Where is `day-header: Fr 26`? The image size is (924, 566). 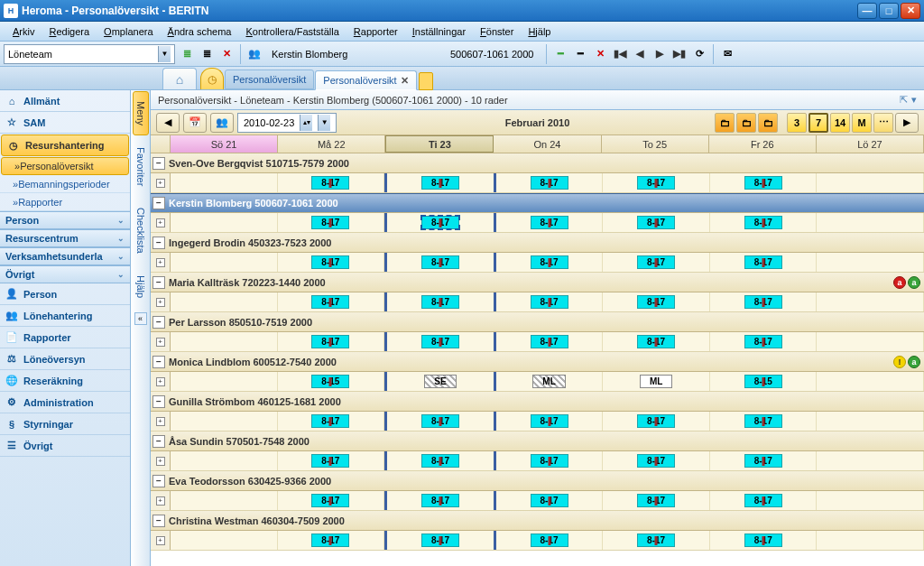 day-header: Fr 26 is located at coordinates (763, 144).